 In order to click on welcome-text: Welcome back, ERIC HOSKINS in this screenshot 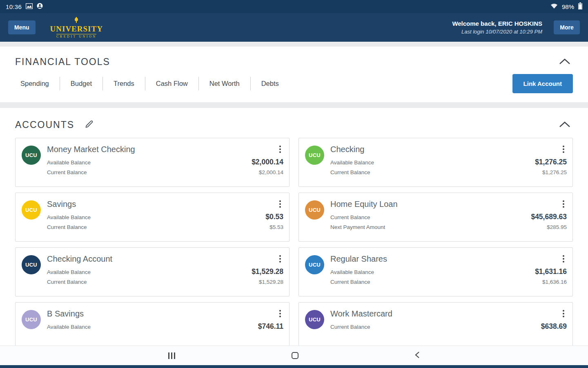, I will do `click(497, 24)`.